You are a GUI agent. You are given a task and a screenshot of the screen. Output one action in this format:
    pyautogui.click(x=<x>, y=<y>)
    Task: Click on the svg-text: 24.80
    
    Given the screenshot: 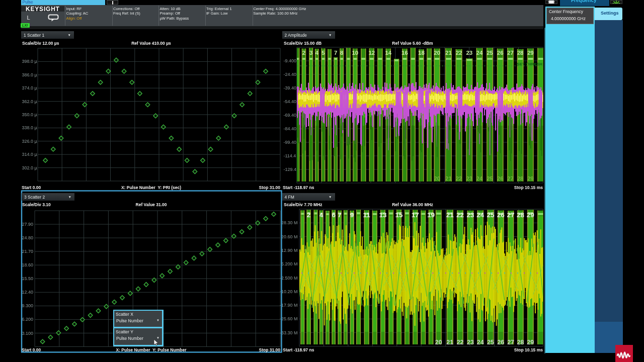 What is the action you would take?
    pyautogui.click(x=28, y=238)
    